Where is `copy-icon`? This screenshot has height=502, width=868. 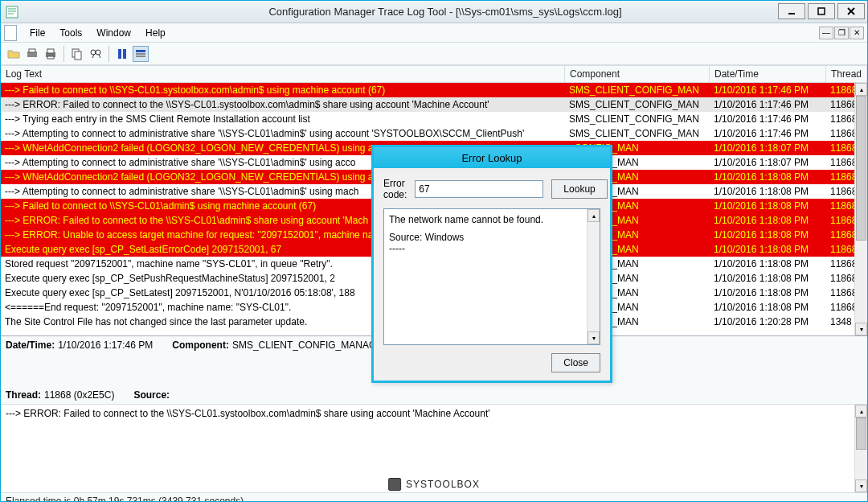 copy-icon is located at coordinates (77, 54).